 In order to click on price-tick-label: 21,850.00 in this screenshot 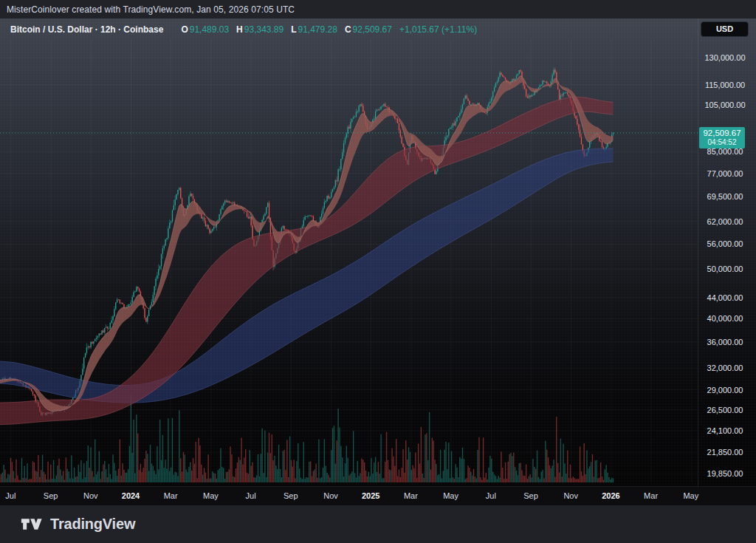, I will do `click(725, 452)`.